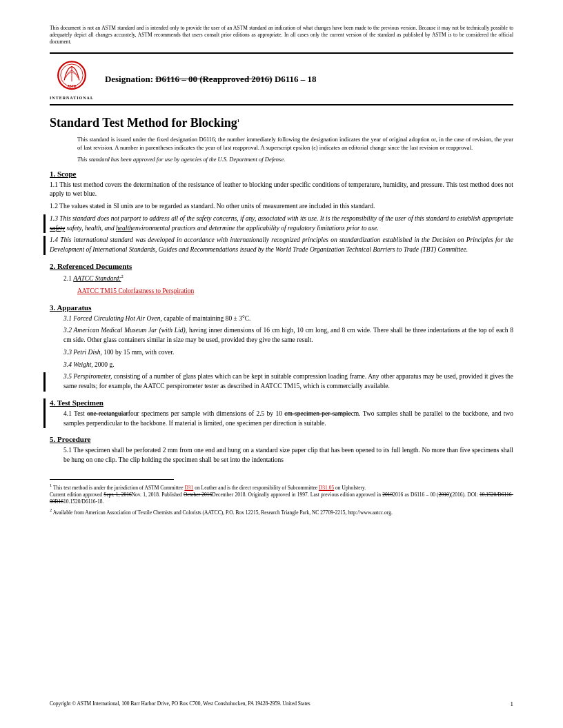 This screenshot has height=728, width=563. What do you see at coordinates (288, 336) in the screenshot?
I see `apparatus-p2: 3.2 American Medical Museum Jar (with Li…` at bounding box center [288, 336].